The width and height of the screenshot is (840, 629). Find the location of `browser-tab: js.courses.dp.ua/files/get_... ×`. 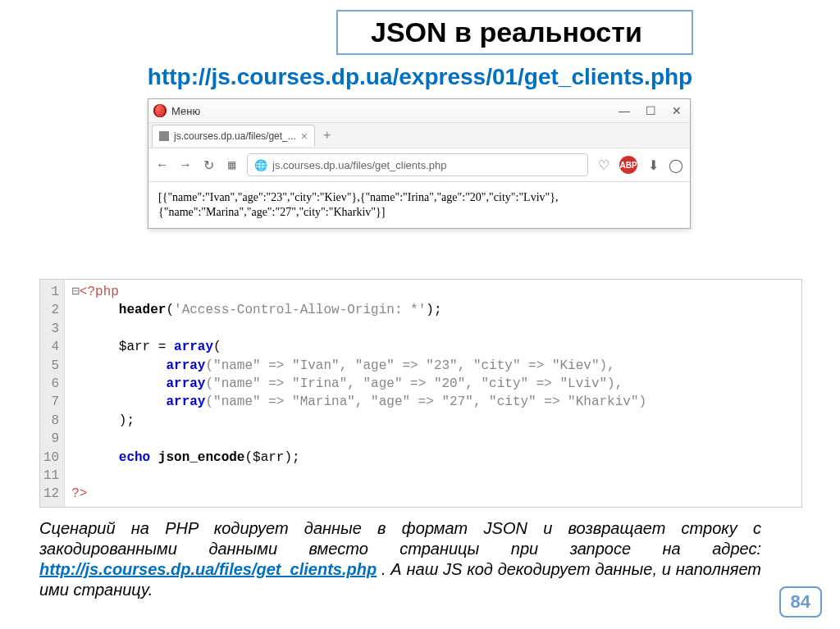

browser-tab: js.courses.dp.ua/files/get_... × is located at coordinates (233, 136).